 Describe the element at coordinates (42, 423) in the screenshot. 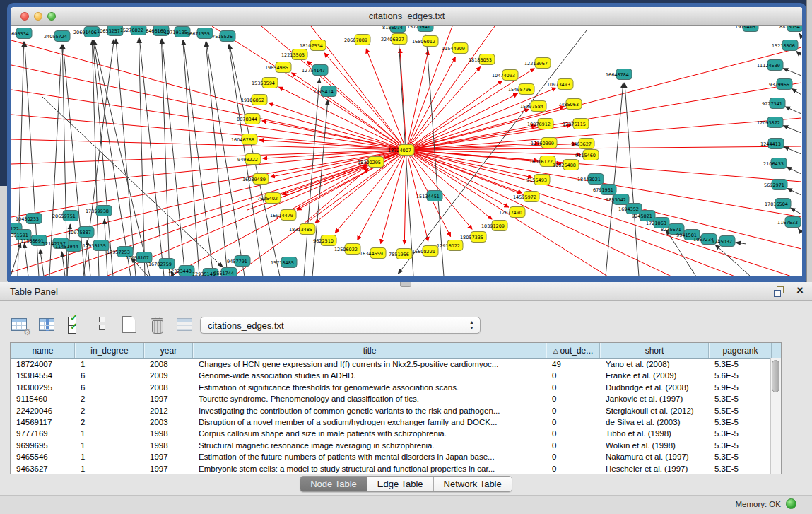

I see `table-cell: 14569117` at that location.